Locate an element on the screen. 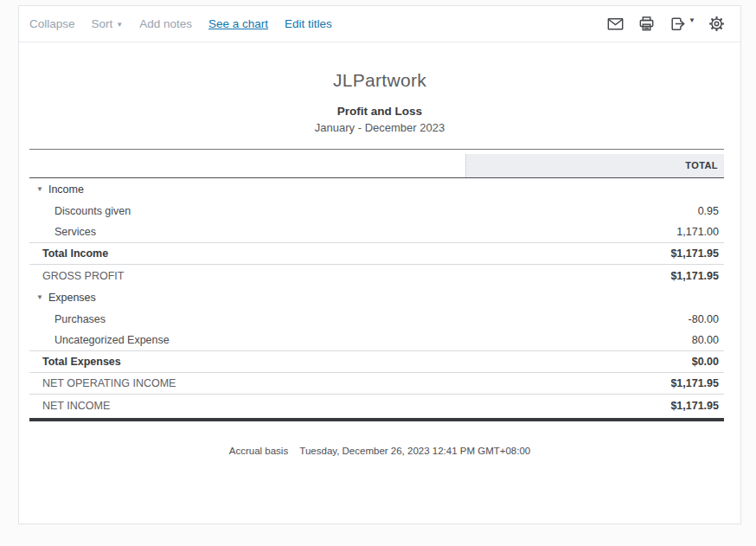 This screenshot has width=756, height=546. table-bottom-double-rule is located at coordinates (377, 420).